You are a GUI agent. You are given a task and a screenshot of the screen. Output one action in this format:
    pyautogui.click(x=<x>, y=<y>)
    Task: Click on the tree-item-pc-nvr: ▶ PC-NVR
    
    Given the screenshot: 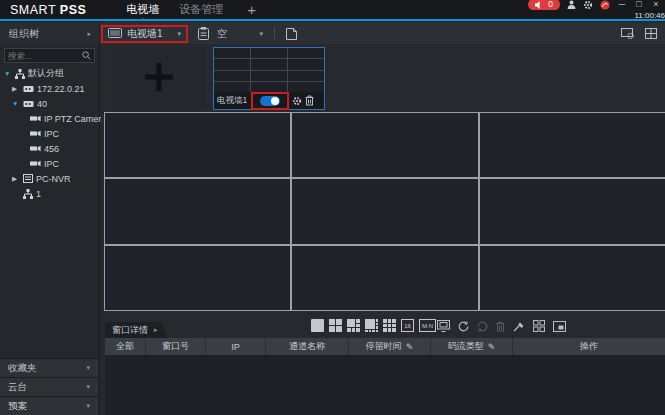 What is the action you would take?
    pyautogui.click(x=50, y=178)
    